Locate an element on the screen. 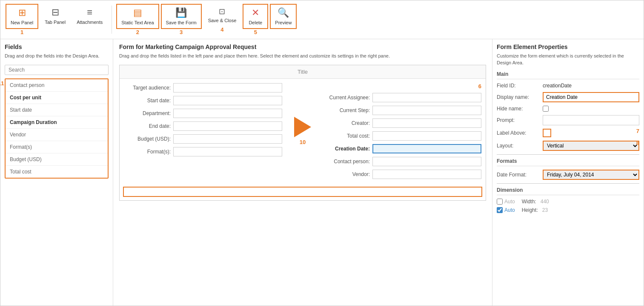 The height and width of the screenshot is (306, 644). label-creator: Creator: is located at coordinates (346, 123).